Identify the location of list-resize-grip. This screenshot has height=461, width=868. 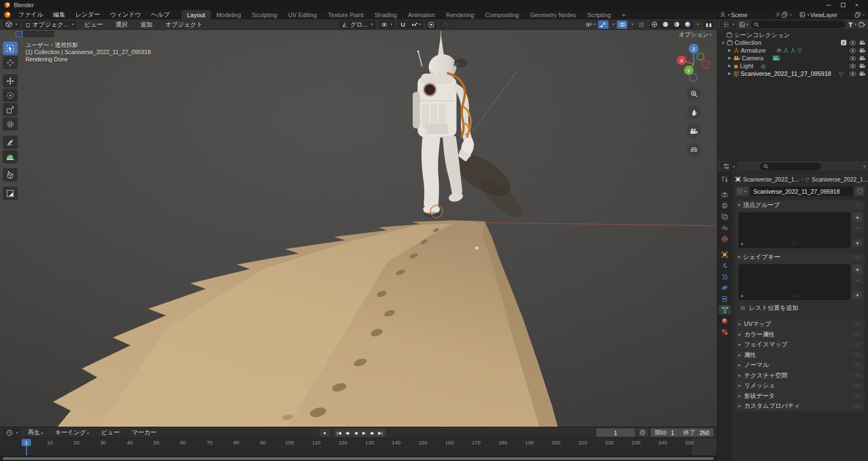
(796, 244).